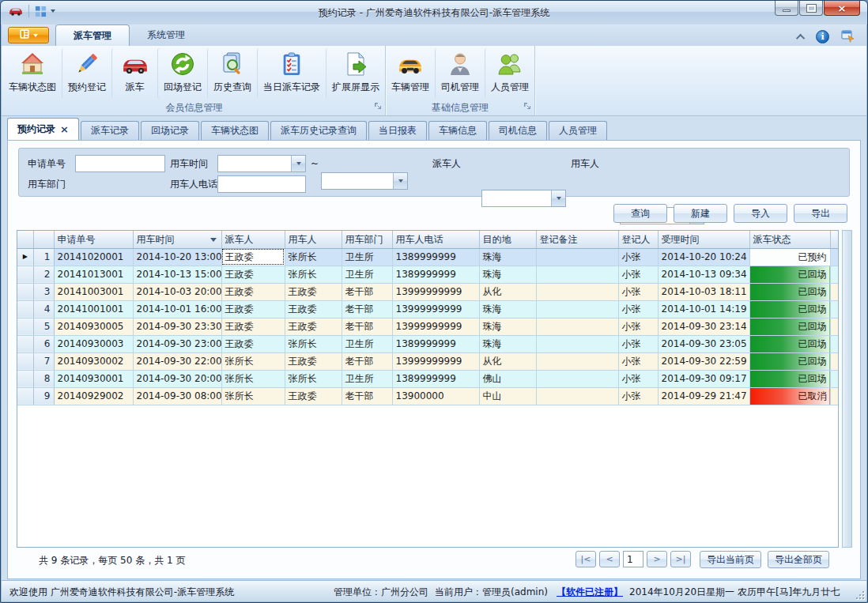 Image resolution: width=868 pixels, height=603 pixels. What do you see at coordinates (638, 239) in the screenshot?
I see `column-header-登记人: 登记人` at bounding box center [638, 239].